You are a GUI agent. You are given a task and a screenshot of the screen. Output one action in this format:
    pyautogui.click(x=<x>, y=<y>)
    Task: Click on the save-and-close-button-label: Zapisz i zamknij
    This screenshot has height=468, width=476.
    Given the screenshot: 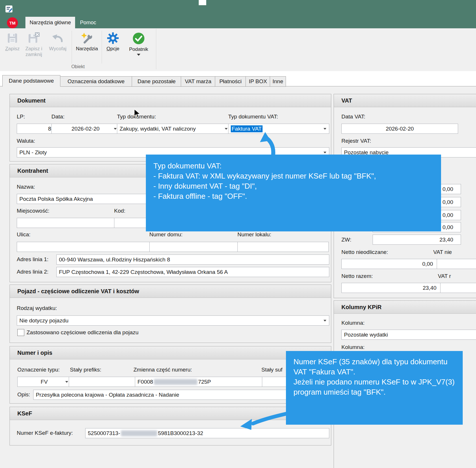 What is the action you would take?
    pyautogui.click(x=34, y=52)
    